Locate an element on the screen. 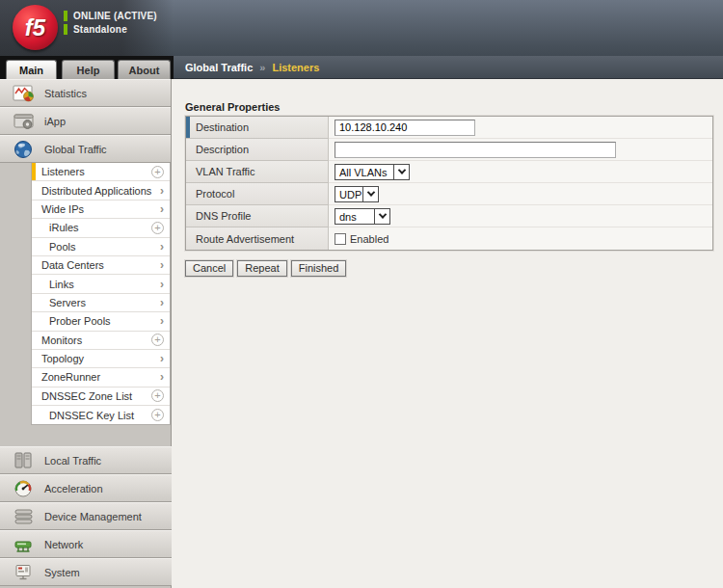  top-banner: f5 ONLINE (ACTIVE) Standalone is located at coordinates (362, 28).